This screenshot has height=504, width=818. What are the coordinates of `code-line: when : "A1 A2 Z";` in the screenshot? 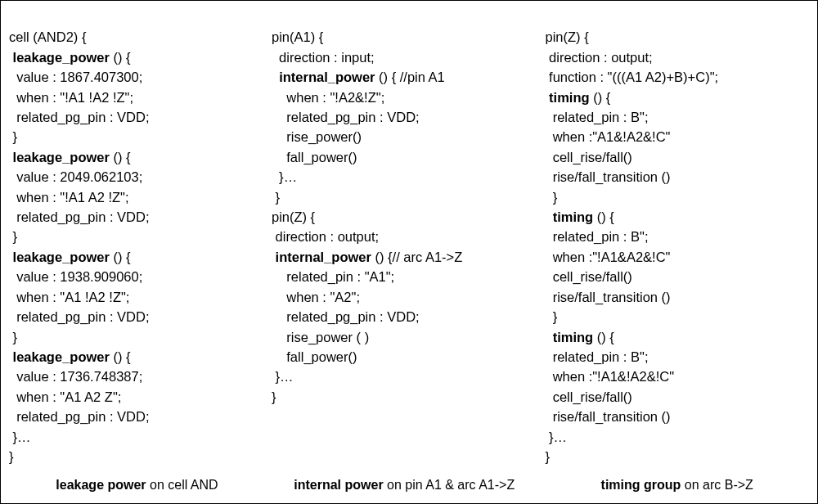 It's located at (65, 397).